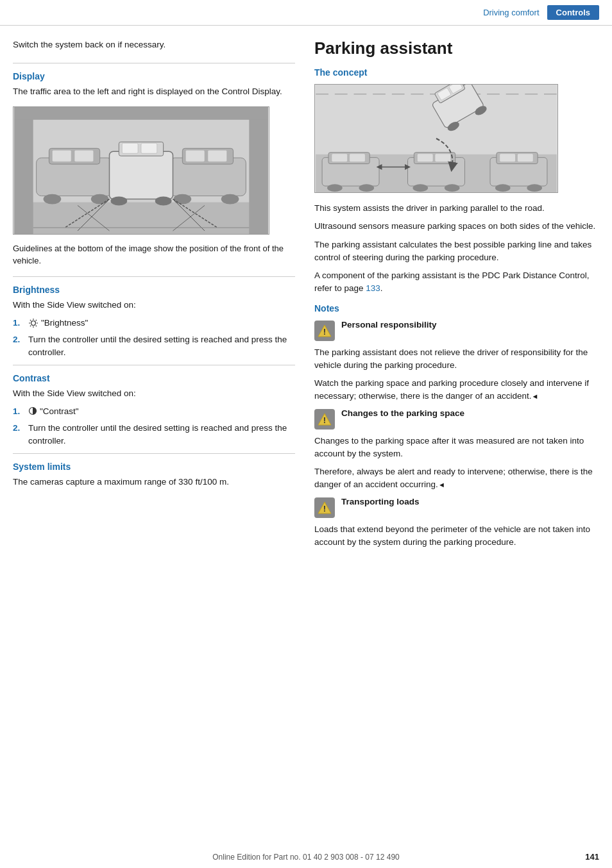  What do you see at coordinates (162, 435) in the screenshot?
I see `contrast-step-2-text: Turn the controller until the desired se…` at bounding box center [162, 435].